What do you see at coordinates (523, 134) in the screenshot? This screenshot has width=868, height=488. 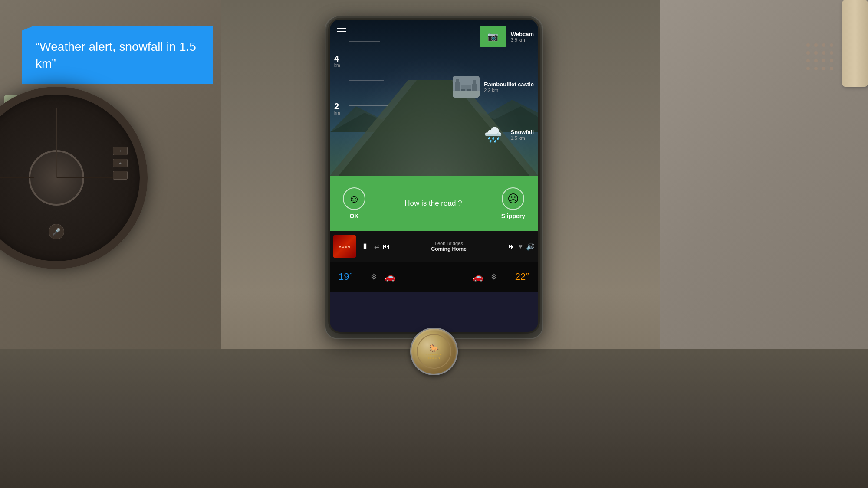 I see `poi-snowfall-info: Snowfall 1.5 km` at bounding box center [523, 134].